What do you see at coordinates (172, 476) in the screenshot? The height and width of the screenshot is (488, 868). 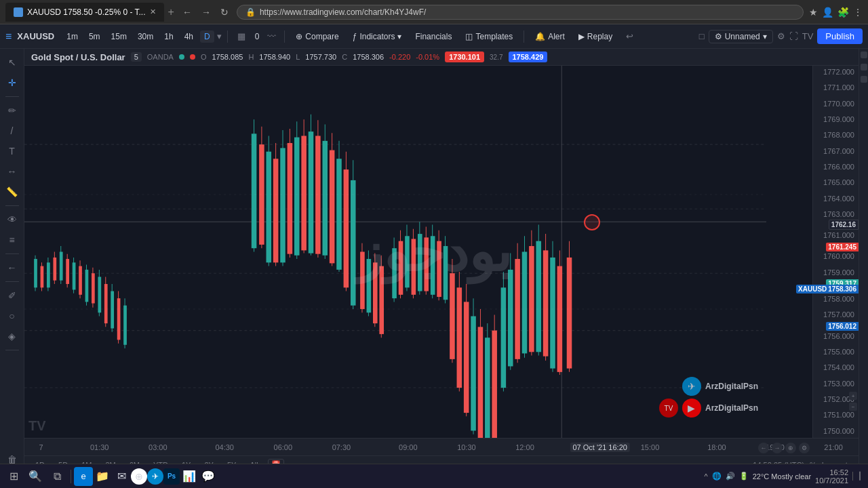 I see `taskbar-photoshop: Ps` at bounding box center [172, 476].